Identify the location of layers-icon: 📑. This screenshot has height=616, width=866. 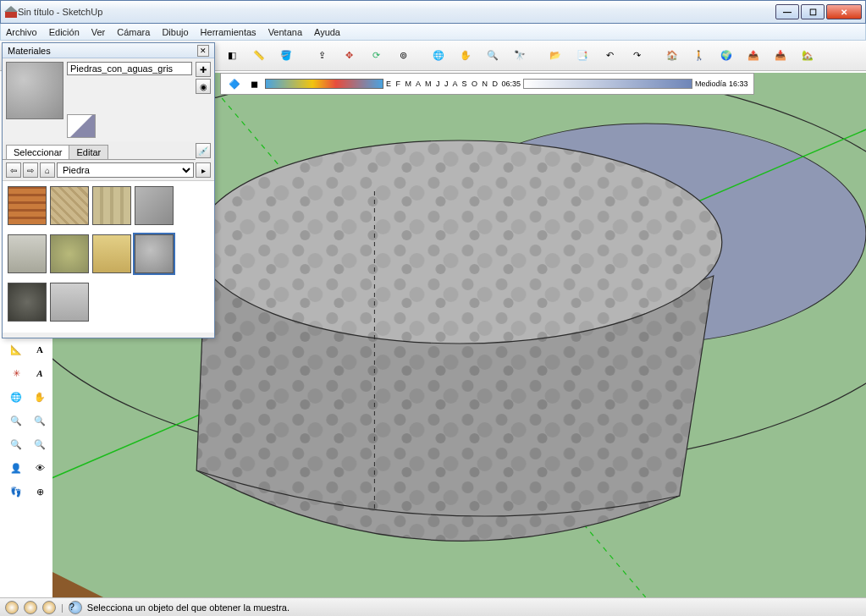
(582, 56).